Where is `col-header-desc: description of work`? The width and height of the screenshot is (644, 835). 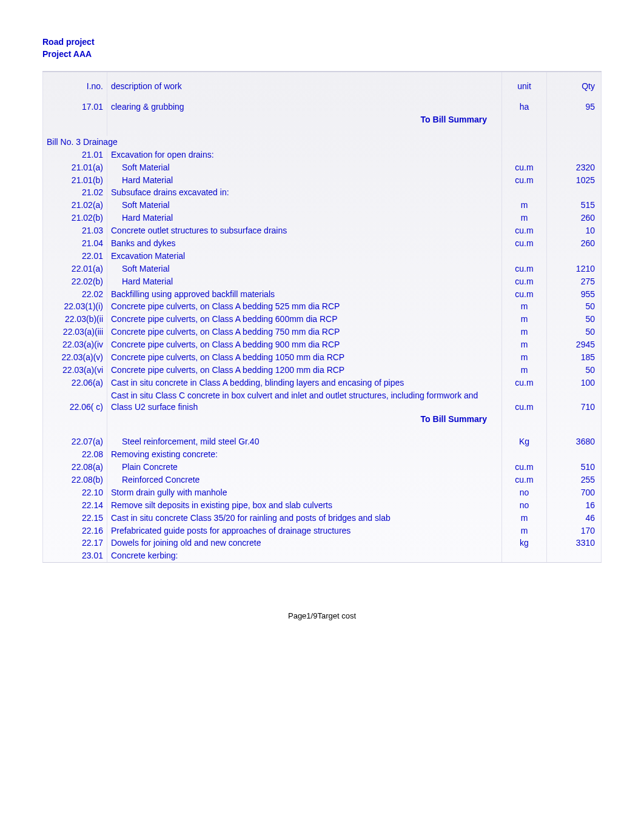 col-header-desc: description of work is located at coordinates (304, 86).